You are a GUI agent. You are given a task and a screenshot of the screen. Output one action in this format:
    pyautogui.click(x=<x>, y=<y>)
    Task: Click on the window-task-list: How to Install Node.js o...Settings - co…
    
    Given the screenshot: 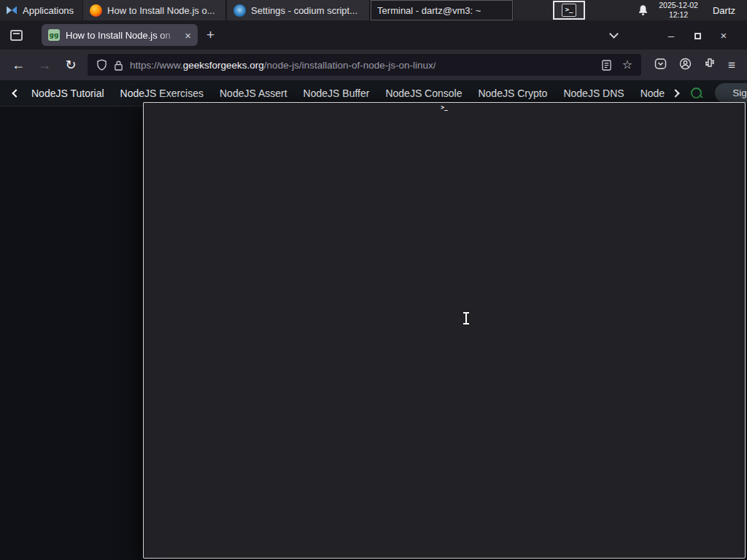 What is the action you would take?
    pyautogui.click(x=298, y=10)
    